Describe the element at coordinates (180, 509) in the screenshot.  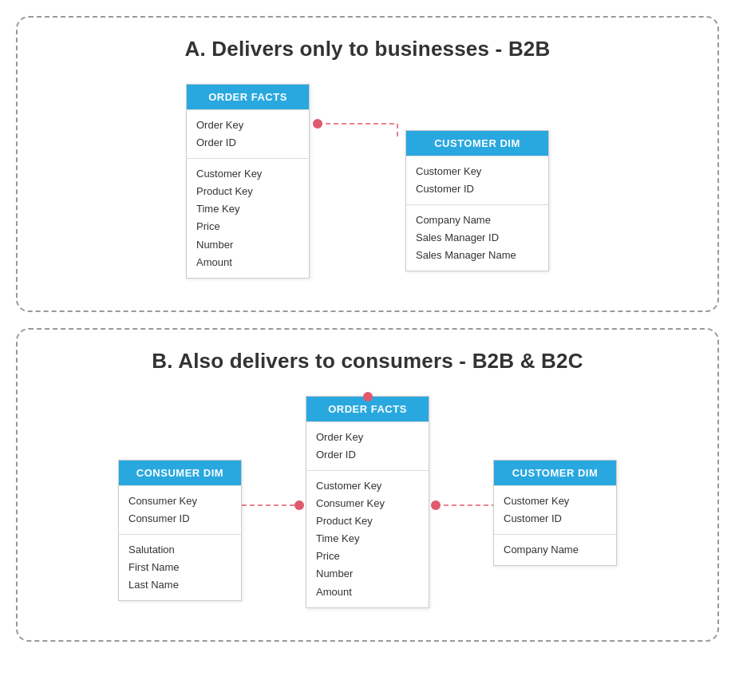
I see `section-b-consumer-dim-section1: Consumer Key Consumer ID` at that location.